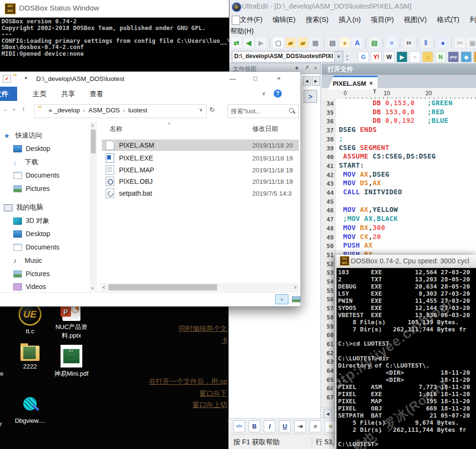 This screenshot has width=476, height=449. I want to click on bullets-icon: ≡, so click(315, 427).